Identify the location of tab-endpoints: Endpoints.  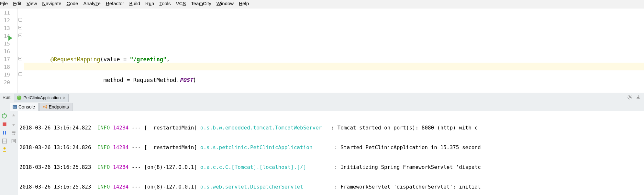
(56, 107).